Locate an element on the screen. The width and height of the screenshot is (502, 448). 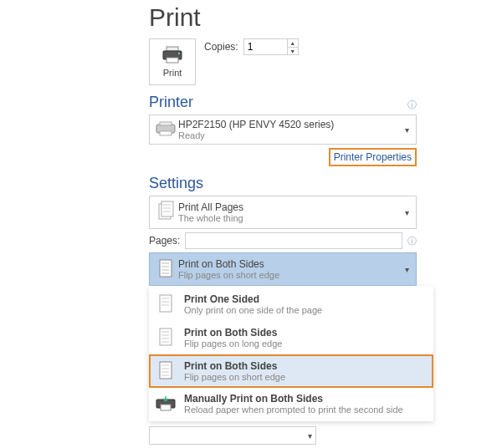
duplex-option-short-edge: Print on Both Sides Flip pages on short … is located at coordinates (291, 371).